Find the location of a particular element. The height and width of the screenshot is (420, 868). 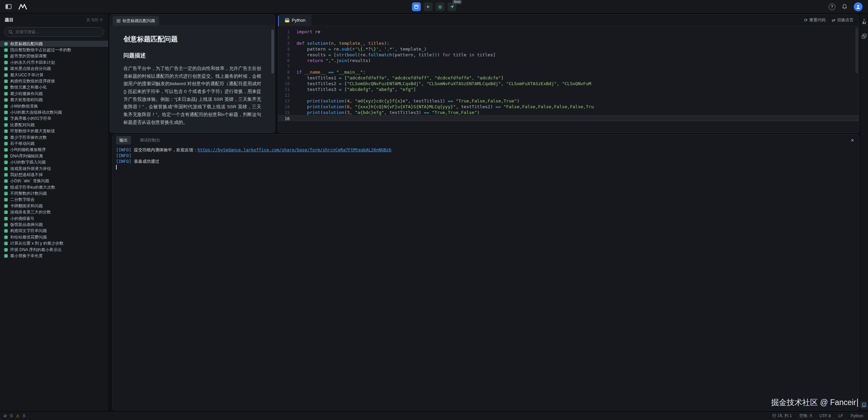

search-input is located at coordinates (58, 32).